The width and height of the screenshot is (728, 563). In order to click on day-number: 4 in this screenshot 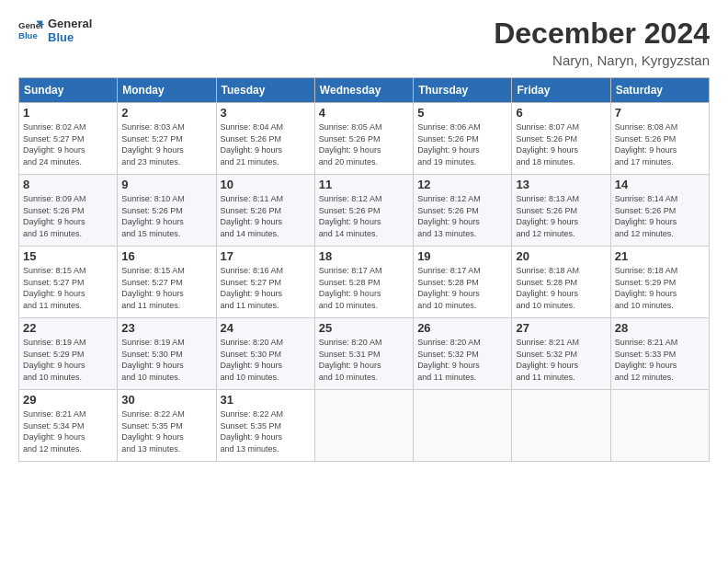, I will do `click(364, 112)`.